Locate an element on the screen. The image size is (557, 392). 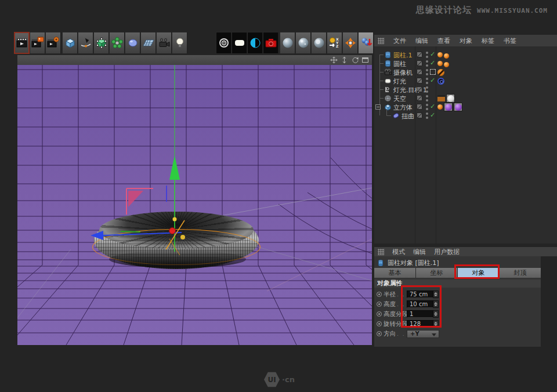
tab-coordinates: 坐标 is located at coordinates (436, 273).